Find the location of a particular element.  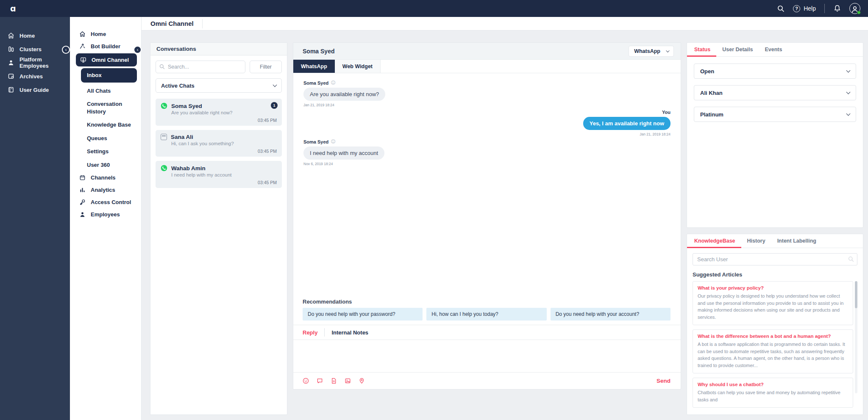

web-widget-icon is located at coordinates (164, 137).